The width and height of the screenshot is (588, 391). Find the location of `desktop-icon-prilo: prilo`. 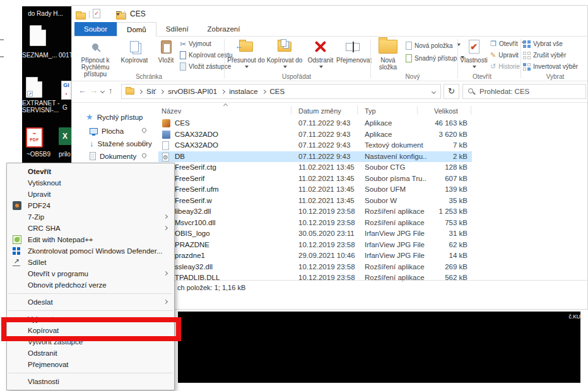

desktop-icon-prilo: prilo is located at coordinates (64, 154).